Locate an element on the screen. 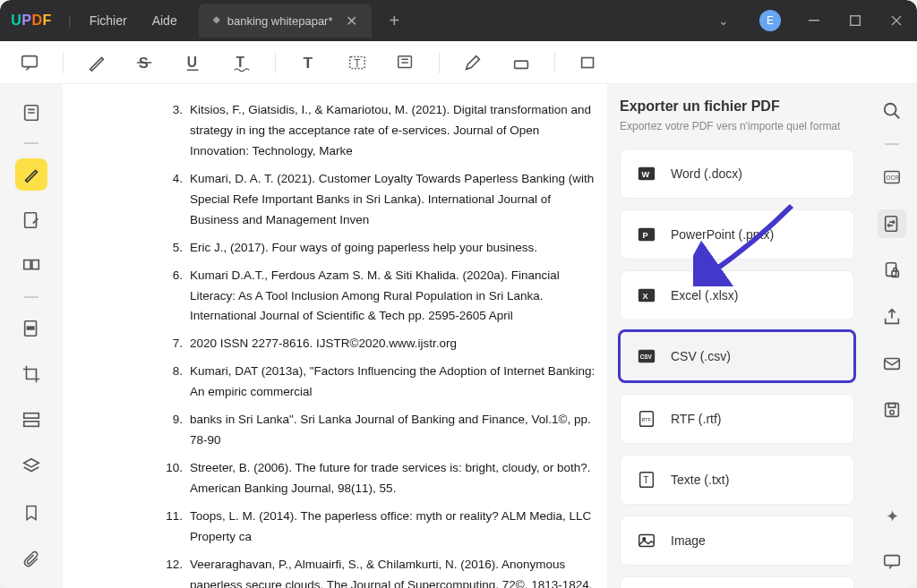 The width and height of the screenshot is (917, 588). pages-icon is located at coordinates (31, 267).